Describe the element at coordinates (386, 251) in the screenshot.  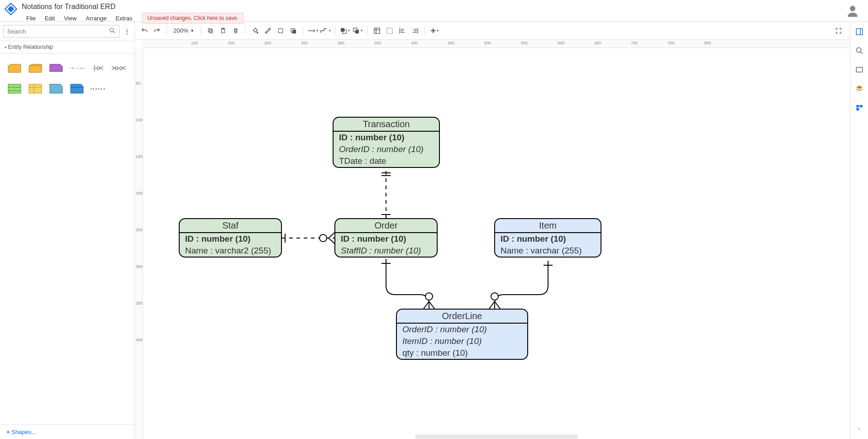
I see `entity-row: StaffID : number (10)` at that location.